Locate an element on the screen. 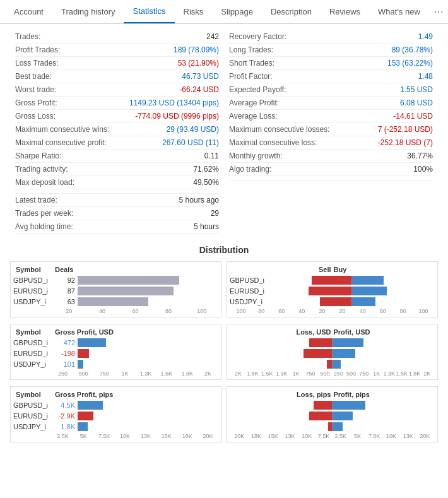  loss-profit-usd-chart: Loss, USD Profit, USD 500 is located at coordinates (332, 352).